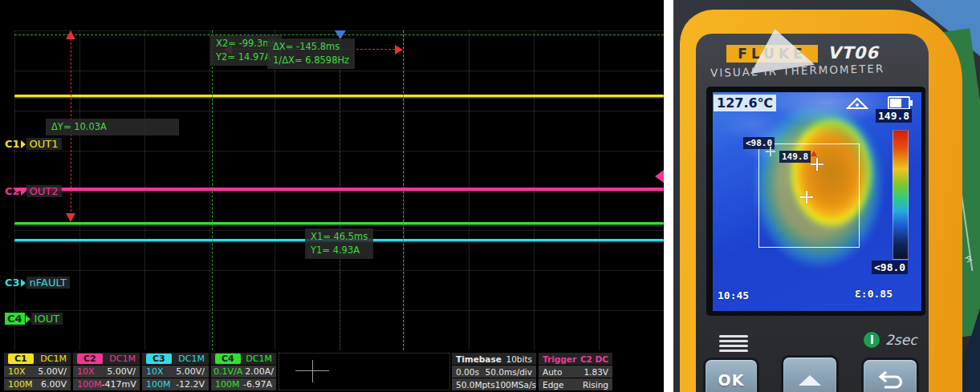  What do you see at coordinates (37, 371) in the screenshot?
I see `channel-panel-c1: C1 DC1M 10X 5.00V/ 100M 6.00V` at bounding box center [37, 371].